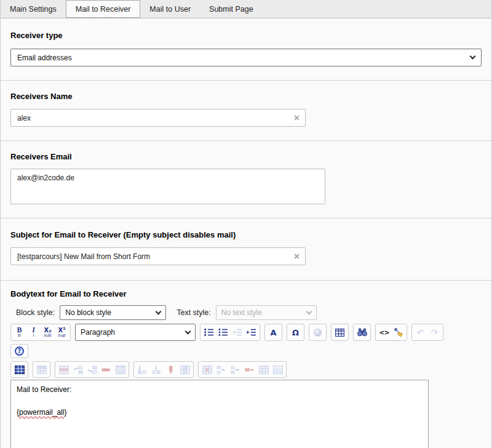 This screenshot has height=448, width=492. What do you see at coordinates (41, 332) in the screenshot?
I see `format-group: B b I i X₂ sub X² sup` at bounding box center [41, 332].